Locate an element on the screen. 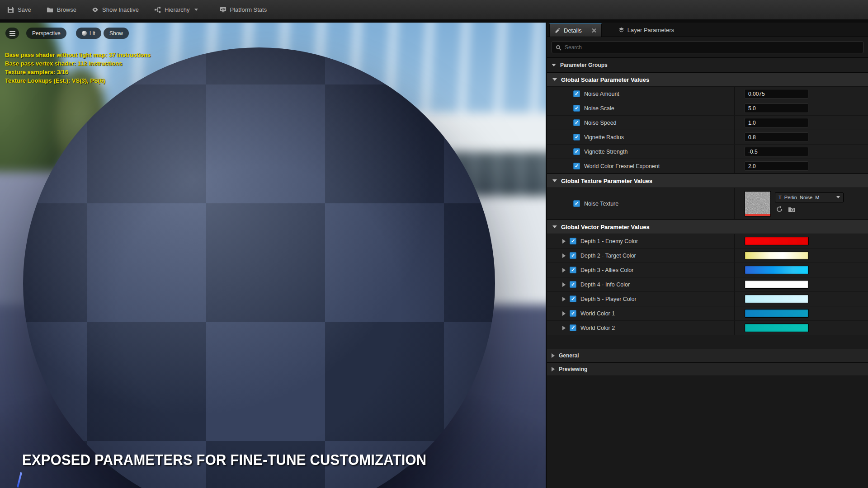  vector-group-header: Global Vector Parameter Values is located at coordinates (708, 227).